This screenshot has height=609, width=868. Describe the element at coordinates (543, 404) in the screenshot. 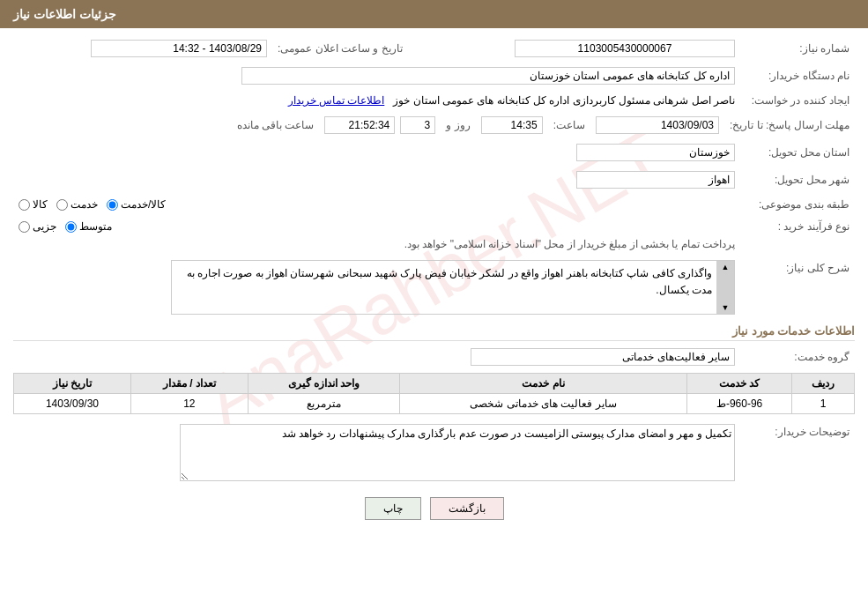

I see `cell-nam: سایر فعالیت های خدماتی شخصی` at that location.